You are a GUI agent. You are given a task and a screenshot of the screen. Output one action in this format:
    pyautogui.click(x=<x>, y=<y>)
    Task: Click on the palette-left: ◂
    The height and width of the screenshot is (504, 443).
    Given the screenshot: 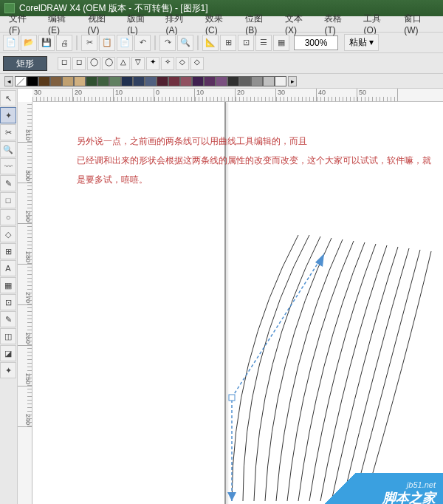 What is the action you would take?
    pyautogui.click(x=9, y=81)
    